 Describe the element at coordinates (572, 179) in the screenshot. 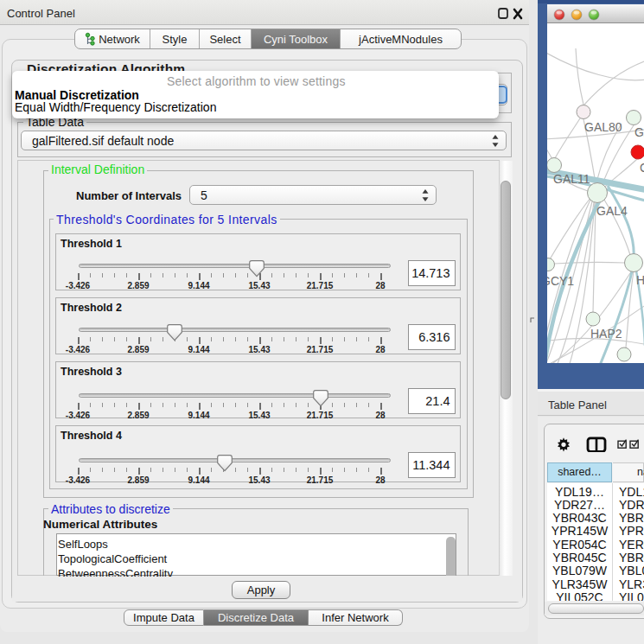

I see `svg-text: GAL11` at that location.